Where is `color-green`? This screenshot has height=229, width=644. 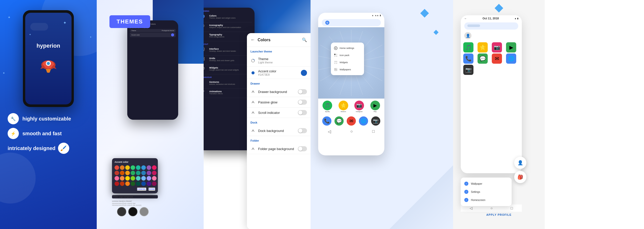
color-green is located at coordinates (133, 168).